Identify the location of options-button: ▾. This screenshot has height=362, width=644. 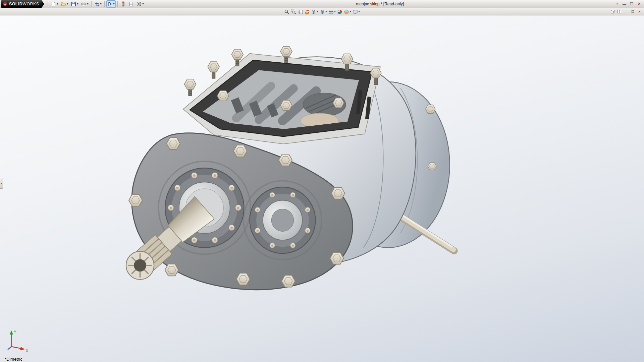
(140, 4).